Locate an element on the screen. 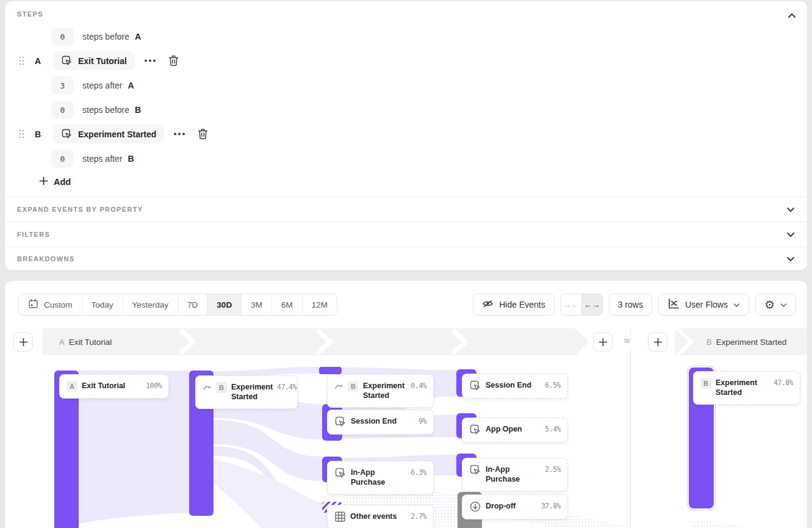 This screenshot has width=812, height=528. steps-after-b-input: 0 is located at coordinates (62, 159).